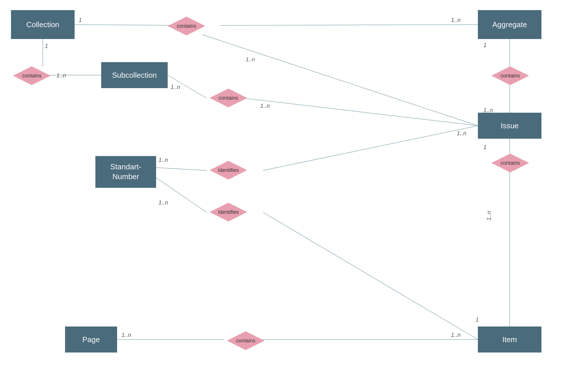  What do you see at coordinates (246, 341) in the screenshot?
I see `diamond-contains-page-label: contains` at bounding box center [246, 341].